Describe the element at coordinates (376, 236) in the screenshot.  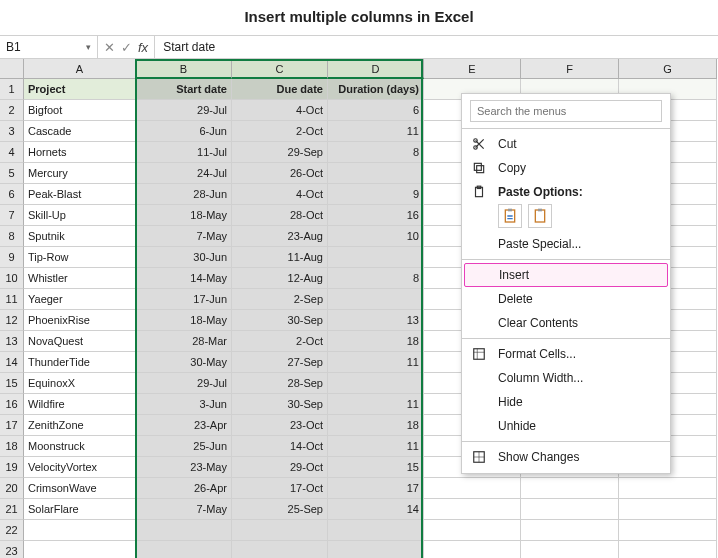
I see `cell: 10` at that location.